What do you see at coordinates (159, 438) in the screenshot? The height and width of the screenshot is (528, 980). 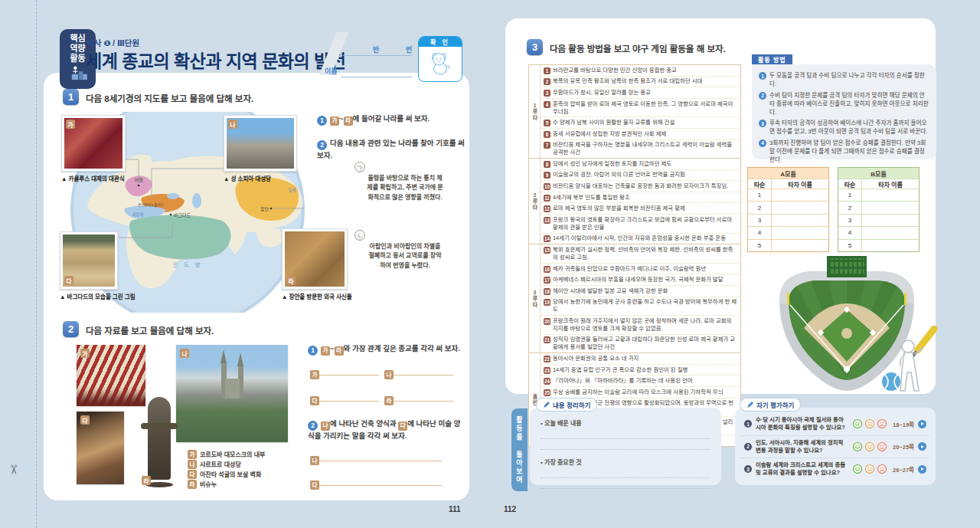 I see `statue-silhouette` at bounding box center [159, 438].